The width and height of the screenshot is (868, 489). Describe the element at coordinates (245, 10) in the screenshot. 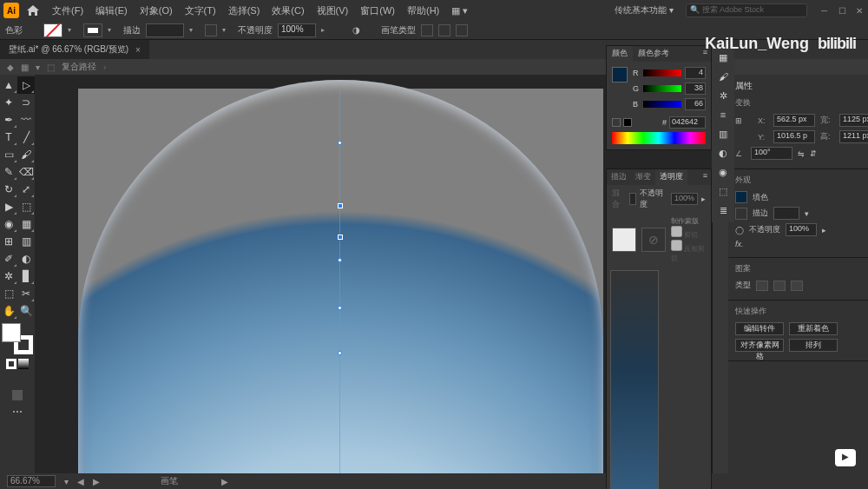

I see `menu-select: 选择(S)` at that location.